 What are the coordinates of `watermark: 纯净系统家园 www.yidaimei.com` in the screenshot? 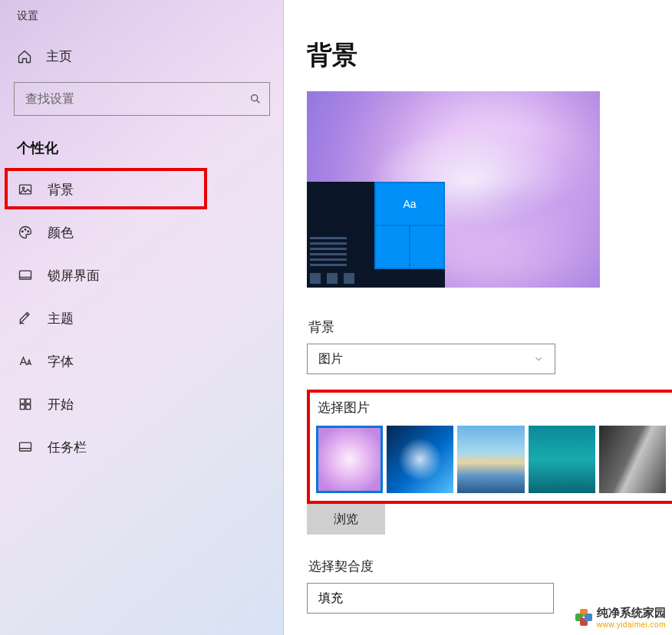 It's located at (621, 617).